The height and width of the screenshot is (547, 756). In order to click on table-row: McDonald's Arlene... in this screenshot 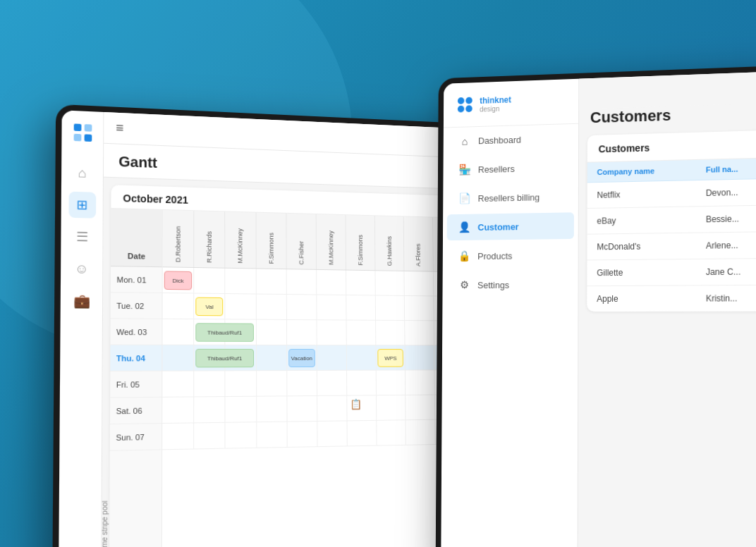, I will do `click(671, 246)`.